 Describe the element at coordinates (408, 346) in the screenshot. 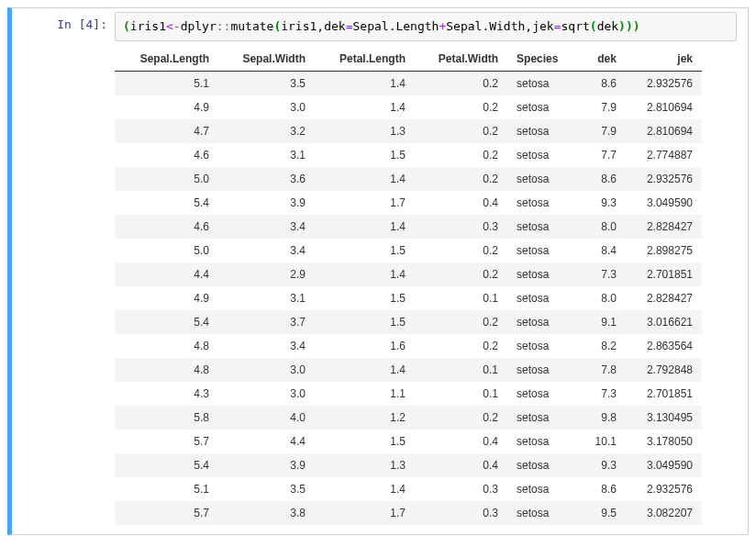

I see `table-row: 4.83.41.60.2setosa8.22.863564` at that location.